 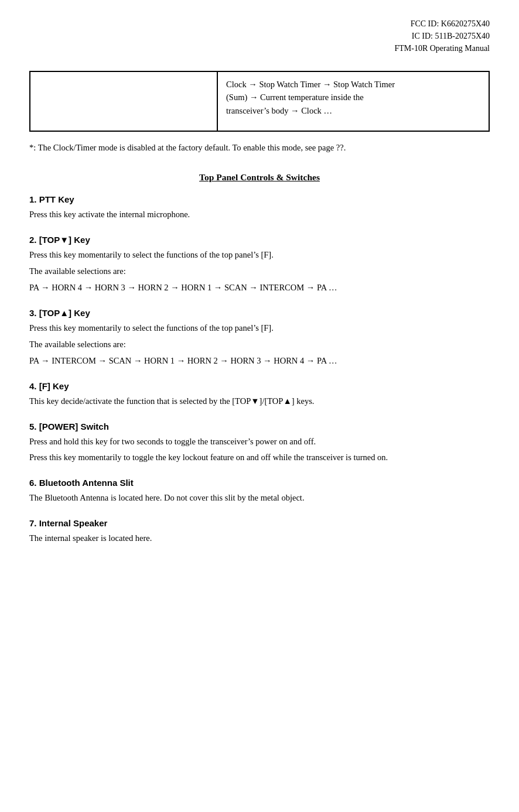 I want to click on item-body-line-3-2: The available selections are:, so click(x=260, y=345).